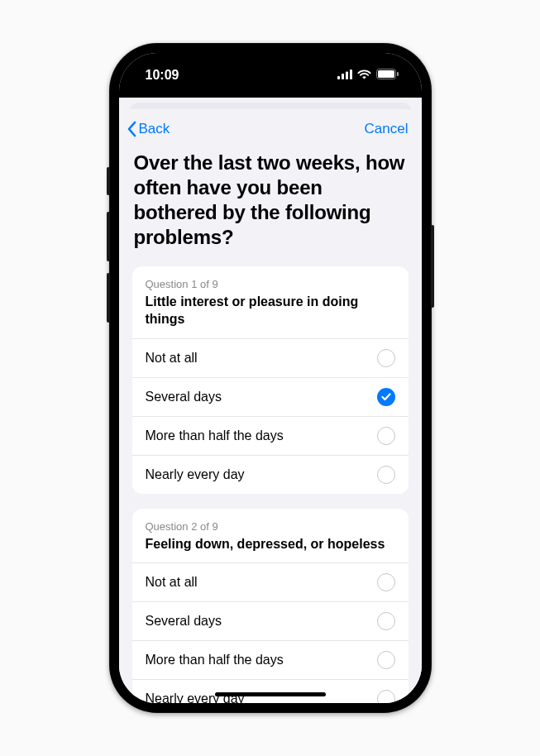 This screenshot has height=756, width=540. Describe the element at coordinates (270, 544) in the screenshot. I see `question-text: Feeling down, depressed, or hopeless` at that location.